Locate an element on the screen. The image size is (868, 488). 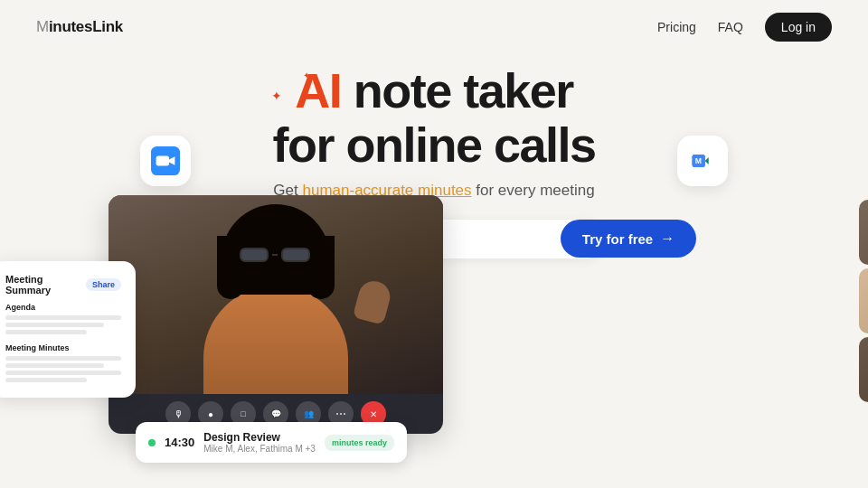
zoom-icon is located at coordinates (165, 161).